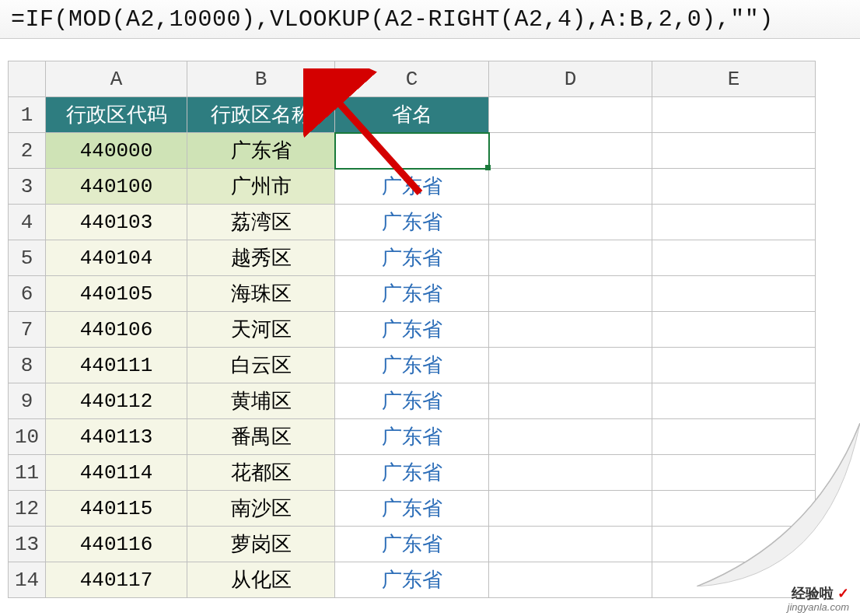 The image size is (860, 616). What do you see at coordinates (261, 473) in the screenshot?
I see `cell: 花都区` at bounding box center [261, 473].